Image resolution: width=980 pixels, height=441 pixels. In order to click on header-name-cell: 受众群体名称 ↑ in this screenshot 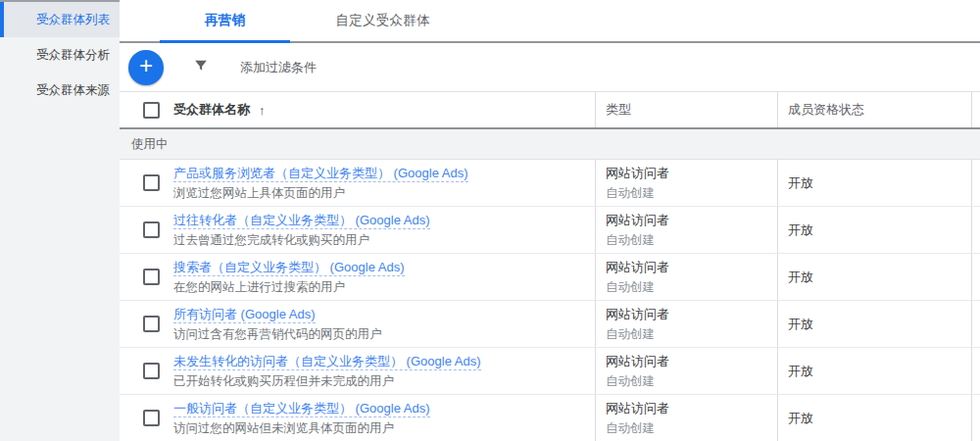, I will do `click(358, 110)`.